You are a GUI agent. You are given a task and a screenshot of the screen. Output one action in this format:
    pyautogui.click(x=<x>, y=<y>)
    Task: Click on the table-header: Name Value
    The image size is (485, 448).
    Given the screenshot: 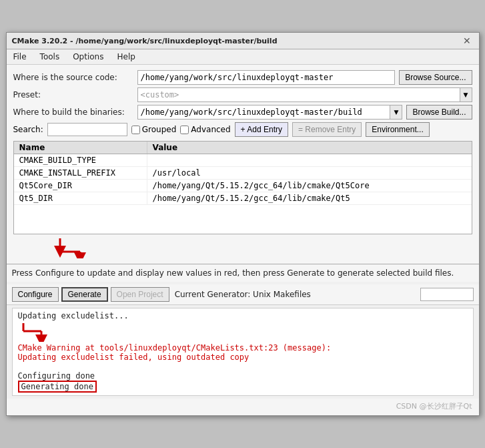 What is the action you would take?
    pyautogui.click(x=243, y=148)
    